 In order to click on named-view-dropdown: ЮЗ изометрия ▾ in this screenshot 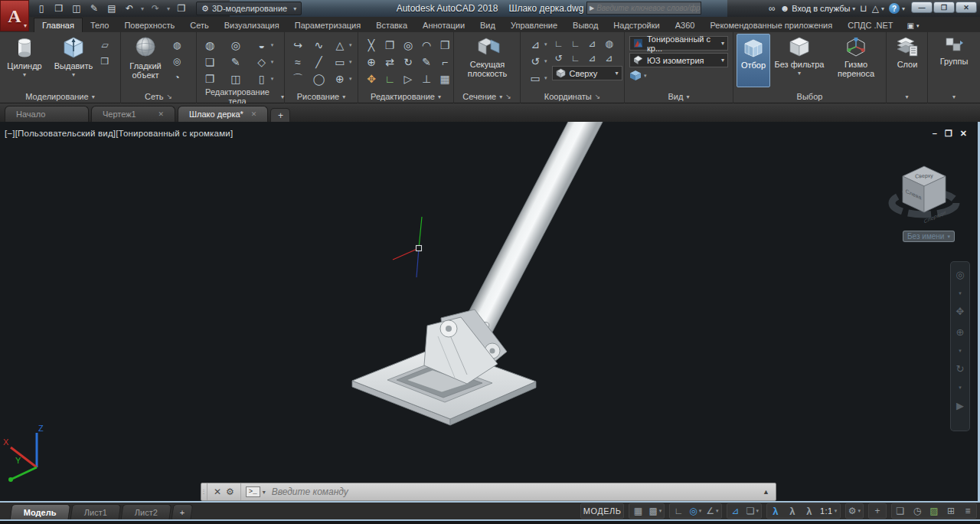, I will do `click(678, 60)`.